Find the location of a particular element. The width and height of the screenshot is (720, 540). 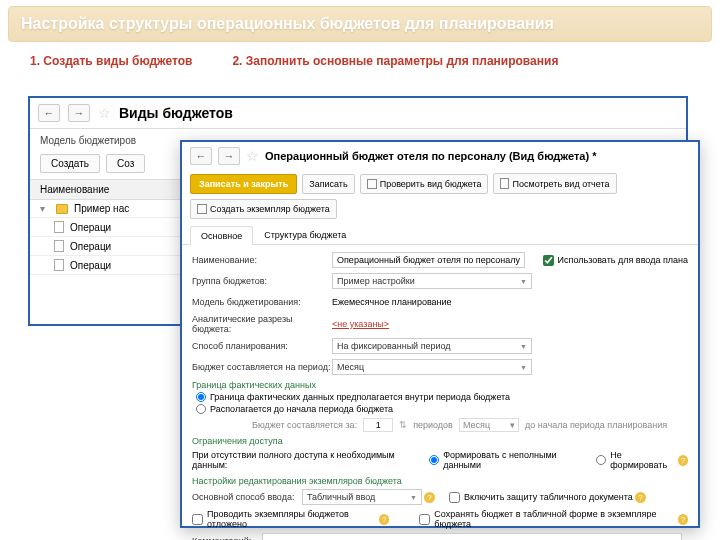

folder-icon is located at coordinates (62, 209).